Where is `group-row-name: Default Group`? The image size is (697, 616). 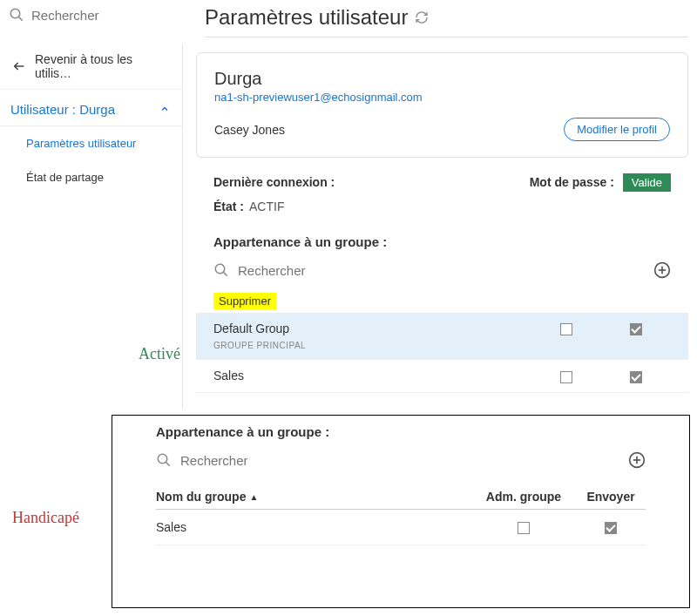 group-row-name: Default Group is located at coordinates (373, 328).